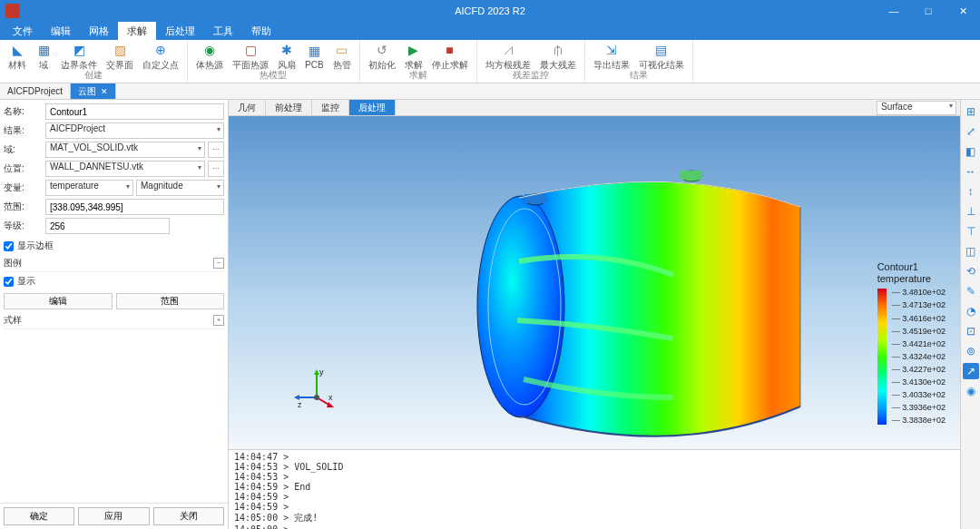 The height and width of the screenshot is (529, 980). I want to click on menu-1: 编辑, so click(61, 31).